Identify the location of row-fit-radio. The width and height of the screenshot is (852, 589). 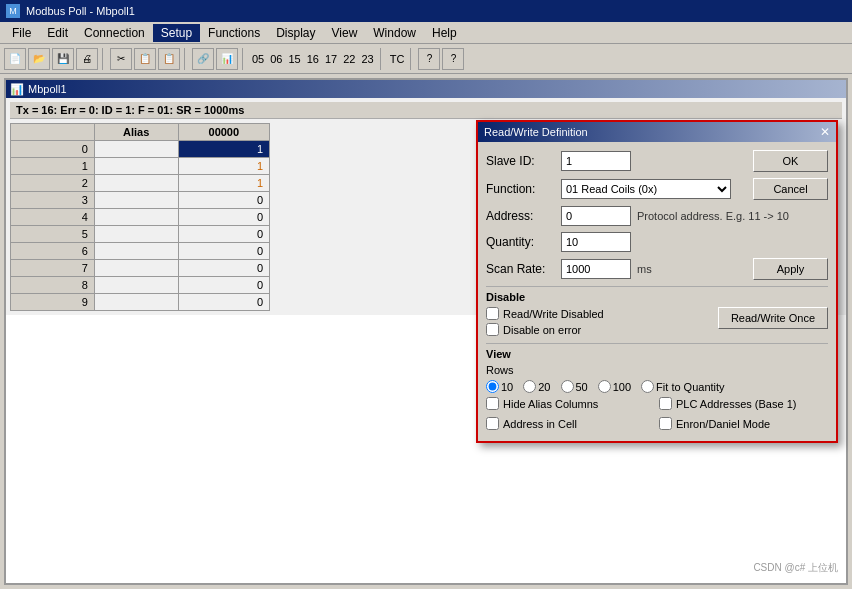
(648, 386).